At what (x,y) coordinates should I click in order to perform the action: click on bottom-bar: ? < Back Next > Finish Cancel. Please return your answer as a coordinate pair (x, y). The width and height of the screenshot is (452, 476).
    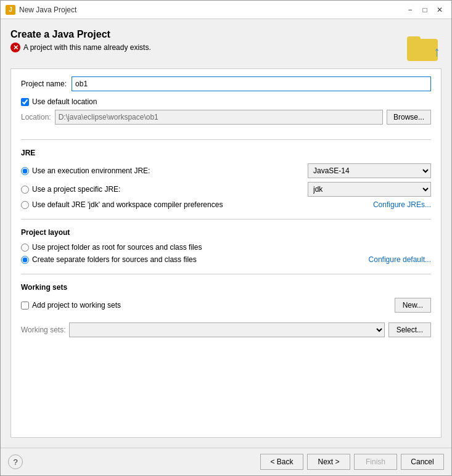
    Looking at the image, I should click on (226, 461).